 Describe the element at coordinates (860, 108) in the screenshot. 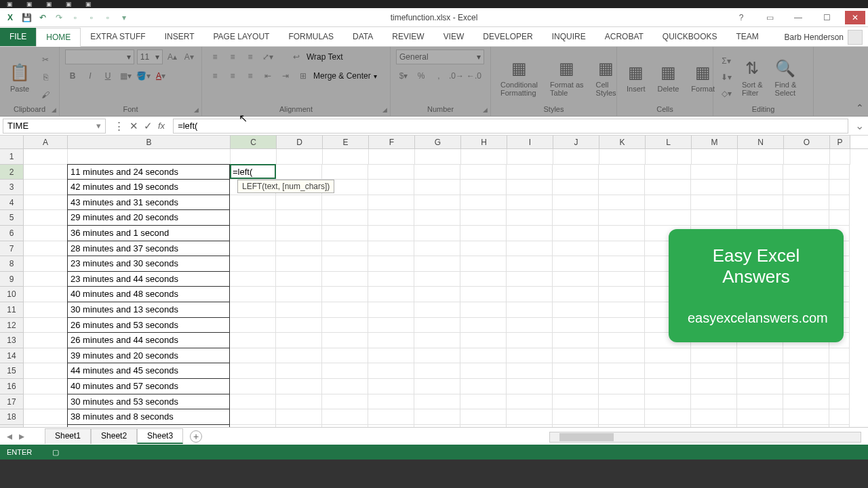

I see `collapse-ribbon-icon: ⌃` at that location.